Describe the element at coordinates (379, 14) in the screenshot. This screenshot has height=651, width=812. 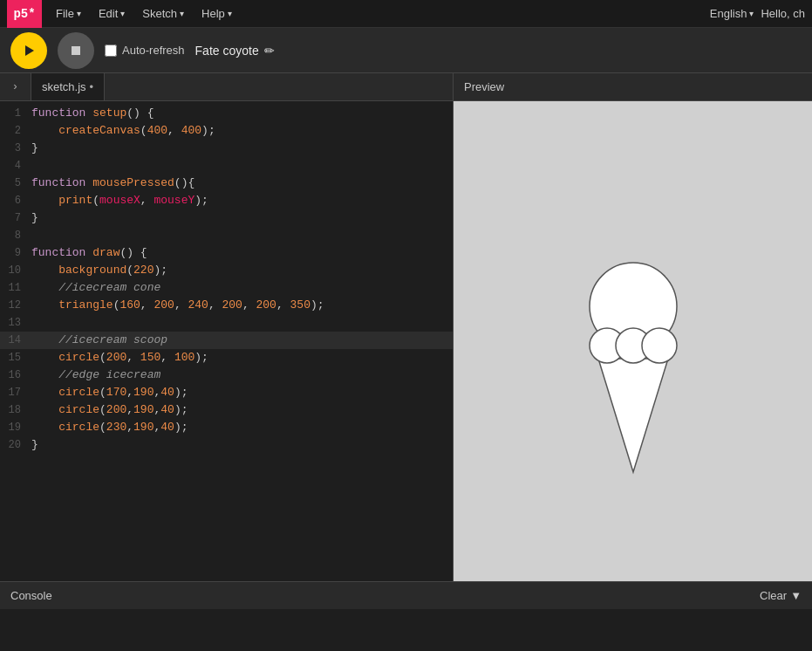
I see `nav-menu: File ▾ Edit ▾ Sketch ▾ Help ▾` at that location.